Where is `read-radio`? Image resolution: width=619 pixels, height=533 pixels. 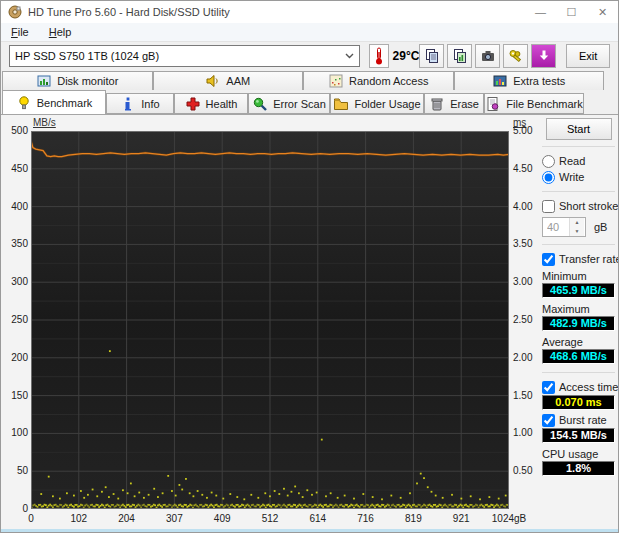 read-radio is located at coordinates (548, 162).